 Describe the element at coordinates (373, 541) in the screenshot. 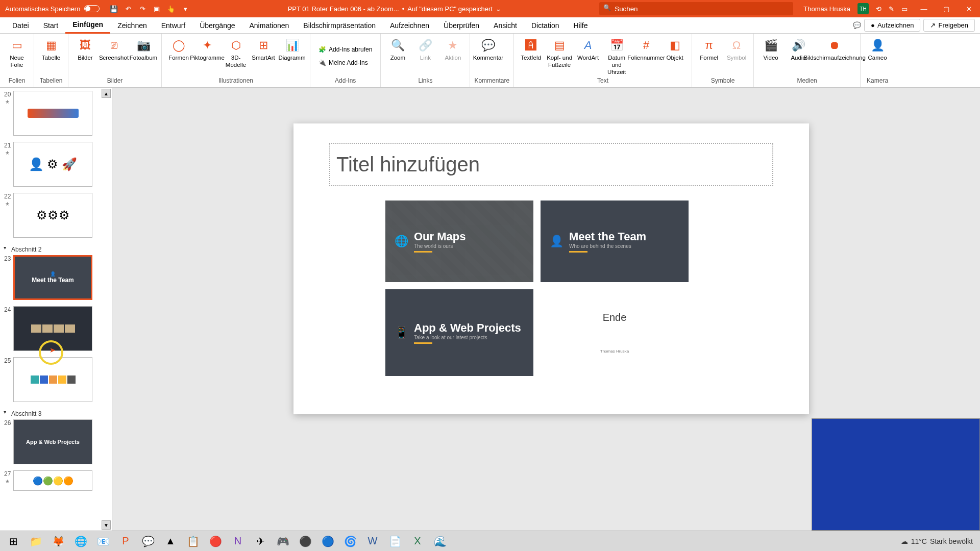

I see `word-icon: W` at that location.